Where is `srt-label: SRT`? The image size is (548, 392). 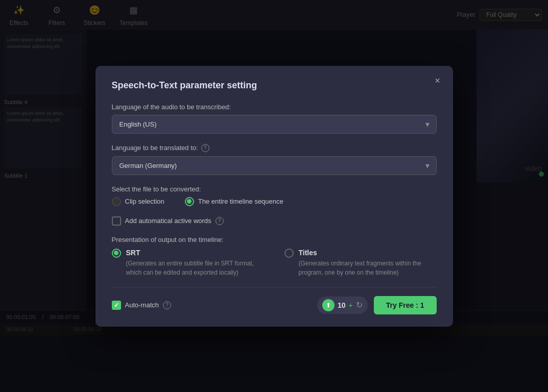
srt-label: SRT is located at coordinates (195, 253).